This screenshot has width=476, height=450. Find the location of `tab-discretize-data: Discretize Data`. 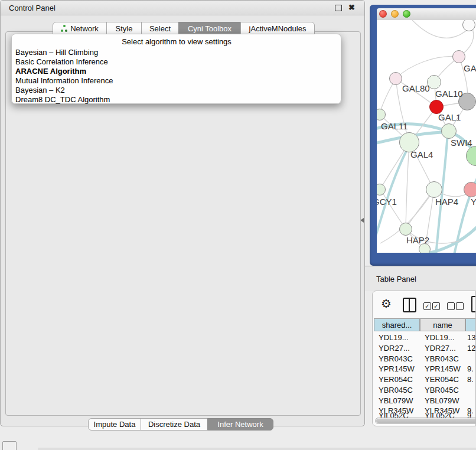

tab-discretize-data: Discretize Data is located at coordinates (174, 424).